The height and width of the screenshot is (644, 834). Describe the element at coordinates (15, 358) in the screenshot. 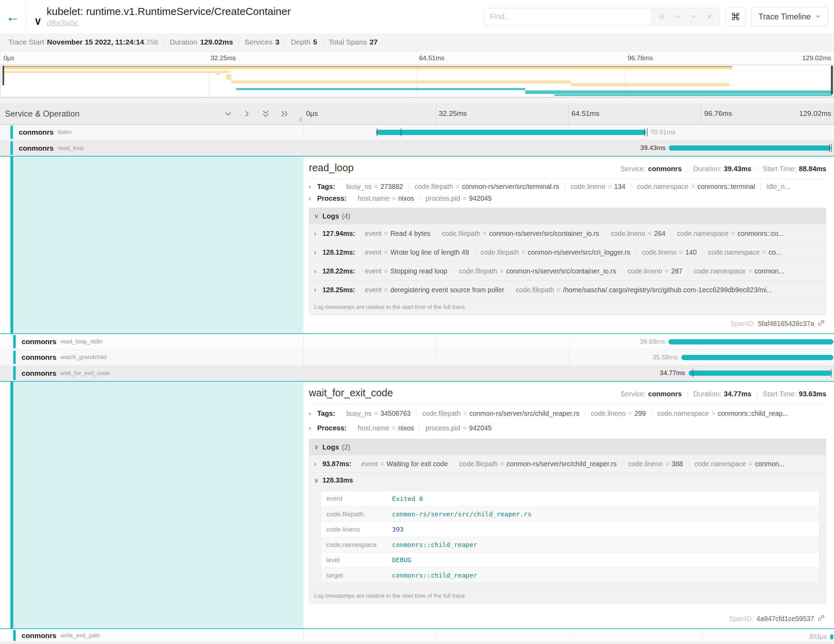

I see `service-accent-bar` at that location.